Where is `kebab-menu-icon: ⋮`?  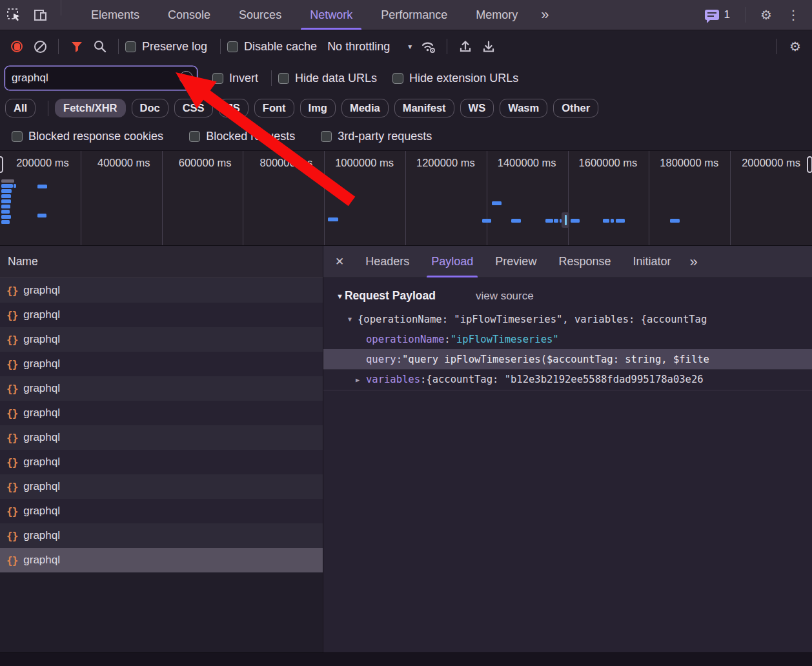 kebab-menu-icon: ⋮ is located at coordinates (793, 15).